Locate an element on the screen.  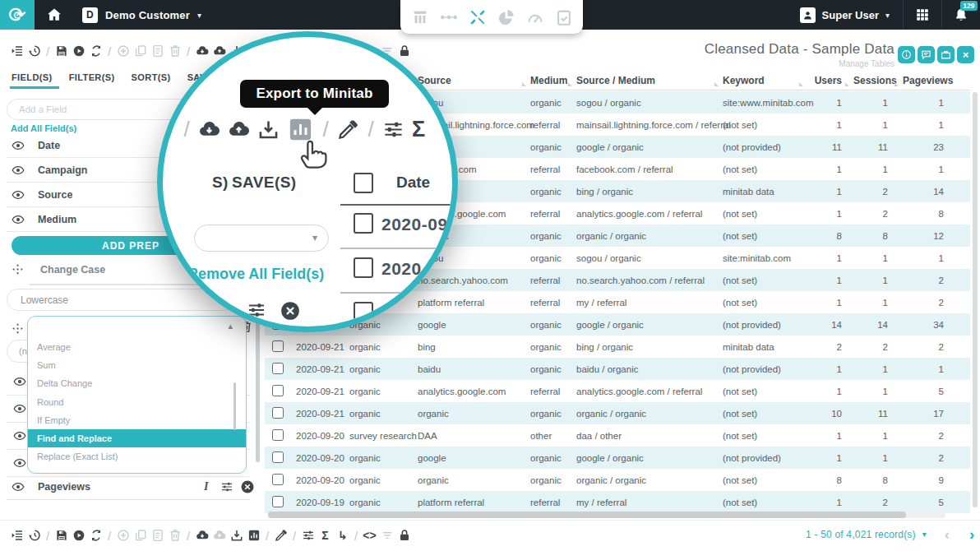
pie-module-icon is located at coordinates (506, 17).